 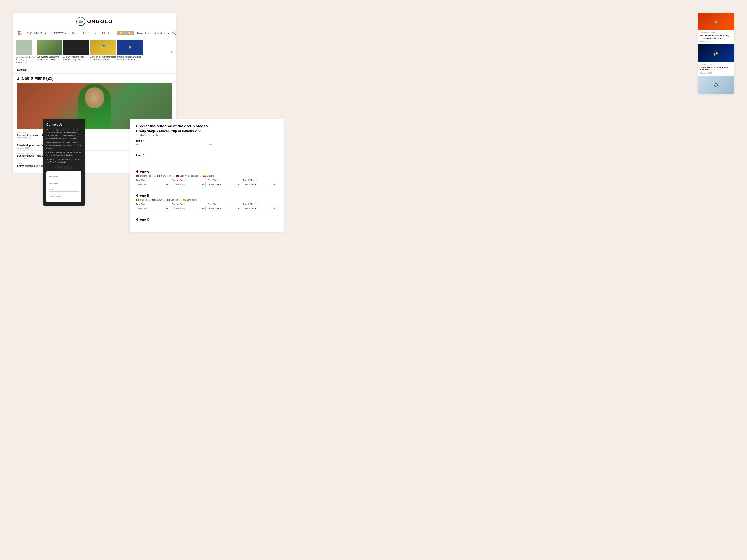 I want to click on carousel-item-3: 🥇 Africa on the hunt for medals at the T…, so click(x=104, y=52).